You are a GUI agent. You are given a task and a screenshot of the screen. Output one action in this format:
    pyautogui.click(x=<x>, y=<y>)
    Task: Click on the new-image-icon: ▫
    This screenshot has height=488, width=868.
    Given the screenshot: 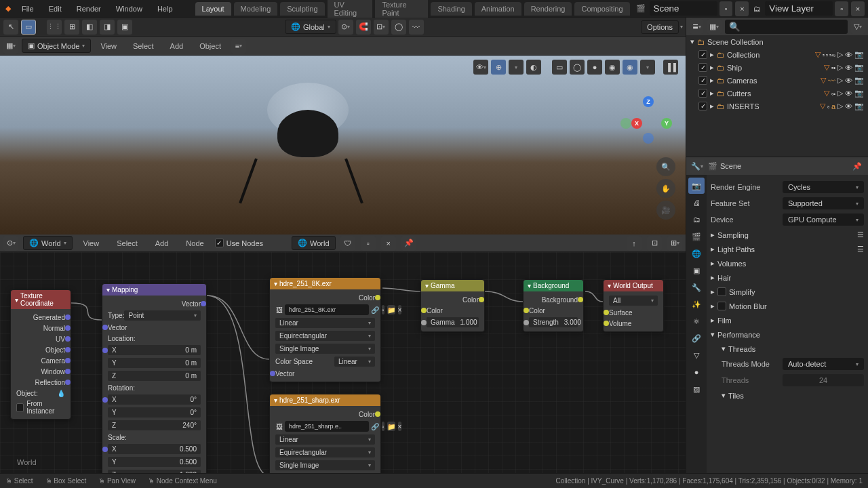 What is the action you would take?
    pyautogui.click(x=383, y=310)
    